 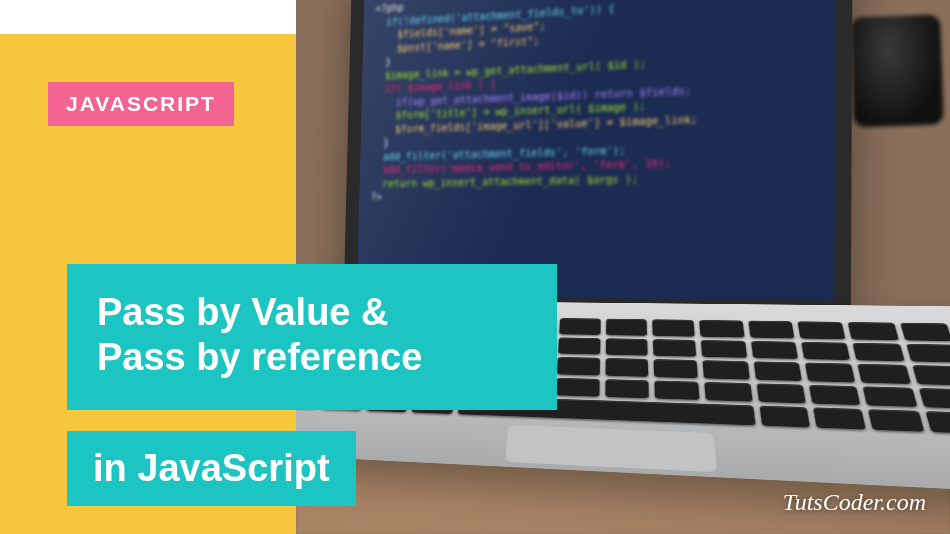 What do you see at coordinates (312, 358) in the screenshot?
I see `title-line-2: Pass by reference` at bounding box center [312, 358].